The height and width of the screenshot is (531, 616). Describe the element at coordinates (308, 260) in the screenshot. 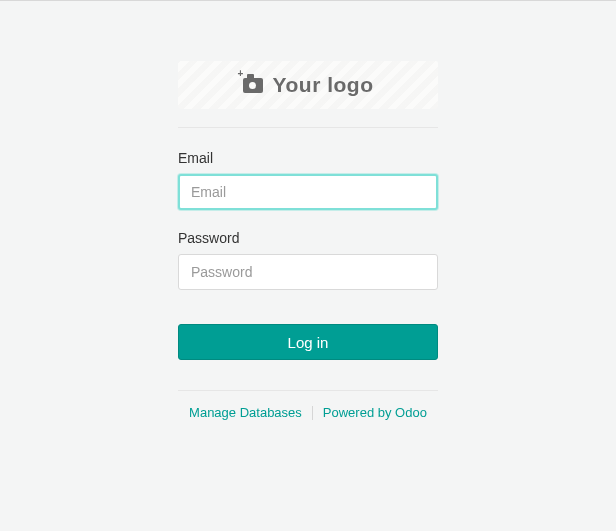

I see `password-group: Password` at that location.